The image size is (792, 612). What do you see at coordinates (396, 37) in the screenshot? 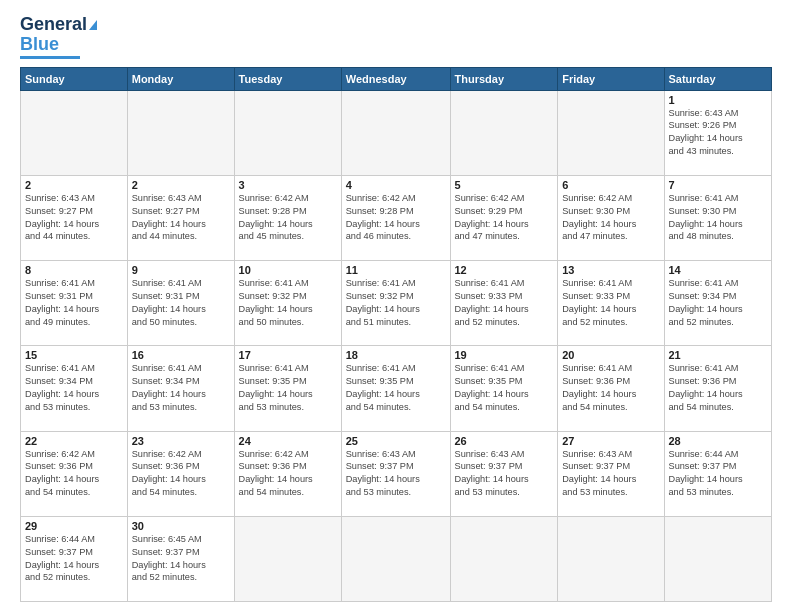
I see `header: General Blue` at bounding box center [396, 37].